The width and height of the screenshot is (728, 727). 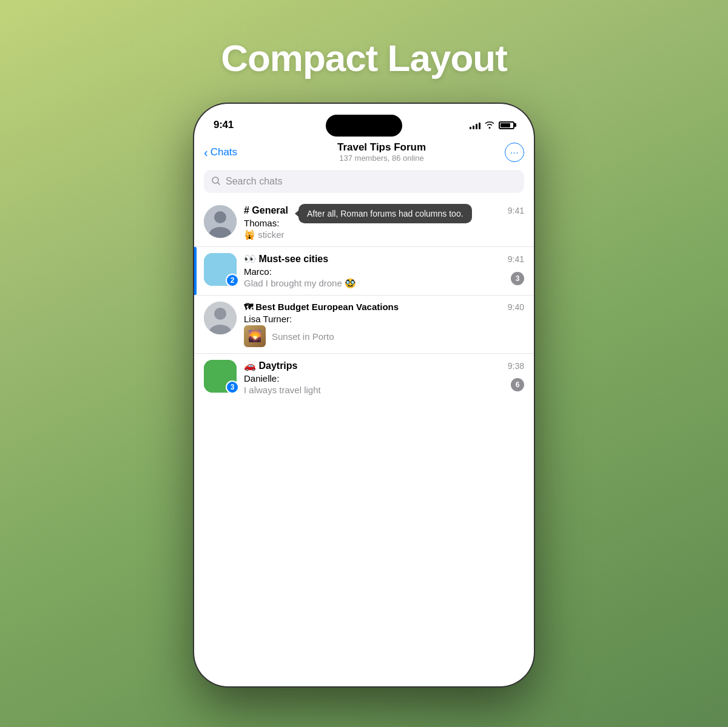 I want to click on chat-sender-mustseecities: Marco:, so click(x=384, y=272).